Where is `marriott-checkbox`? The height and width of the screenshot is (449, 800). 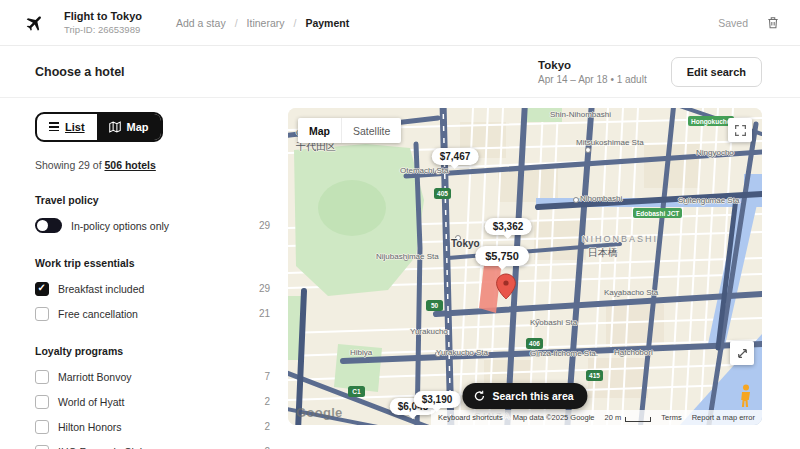
marriott-checkbox is located at coordinates (42, 377).